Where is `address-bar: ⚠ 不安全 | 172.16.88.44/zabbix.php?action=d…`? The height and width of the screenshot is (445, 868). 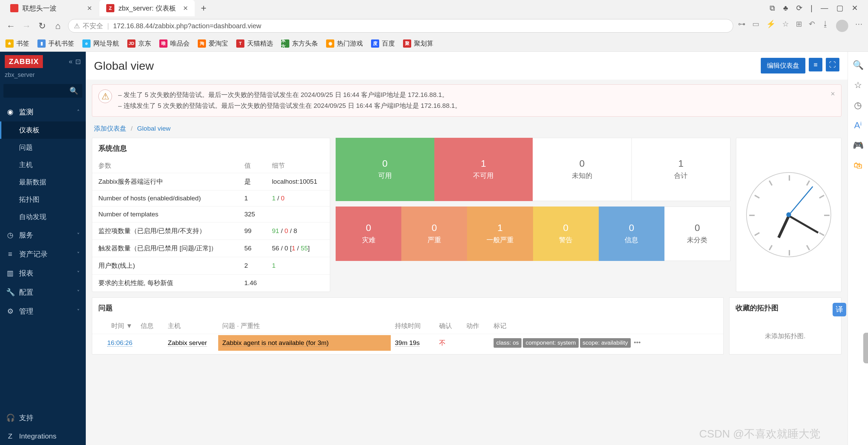
address-bar: ⚠ 不安全 | 172.16.88.44/zabbix.php?action=d… is located at coordinates (401, 26).